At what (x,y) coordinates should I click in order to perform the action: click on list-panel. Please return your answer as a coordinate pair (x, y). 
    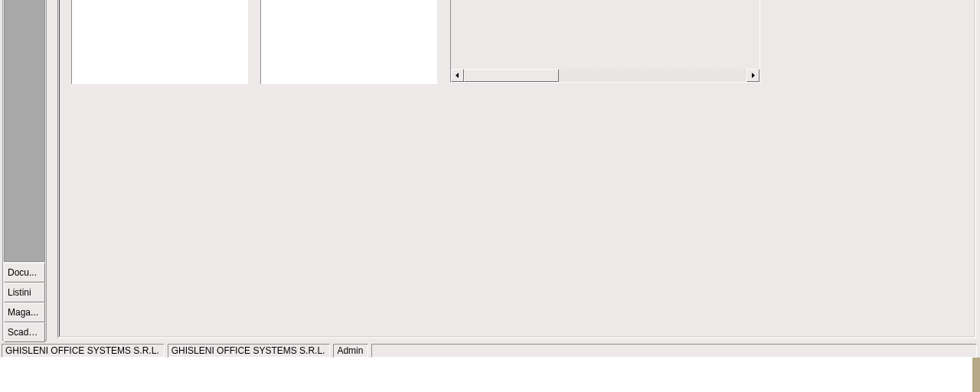
    Looking at the image, I should click on (605, 41).